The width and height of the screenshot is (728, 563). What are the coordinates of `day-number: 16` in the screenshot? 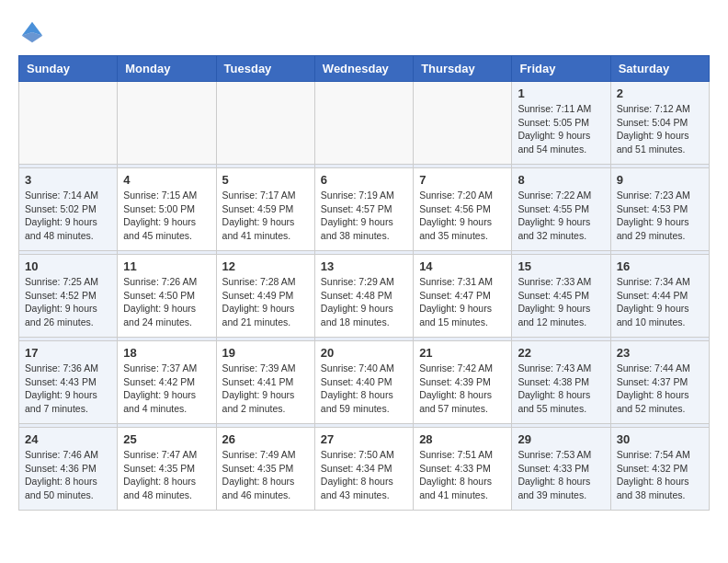 It's located at (660, 267).